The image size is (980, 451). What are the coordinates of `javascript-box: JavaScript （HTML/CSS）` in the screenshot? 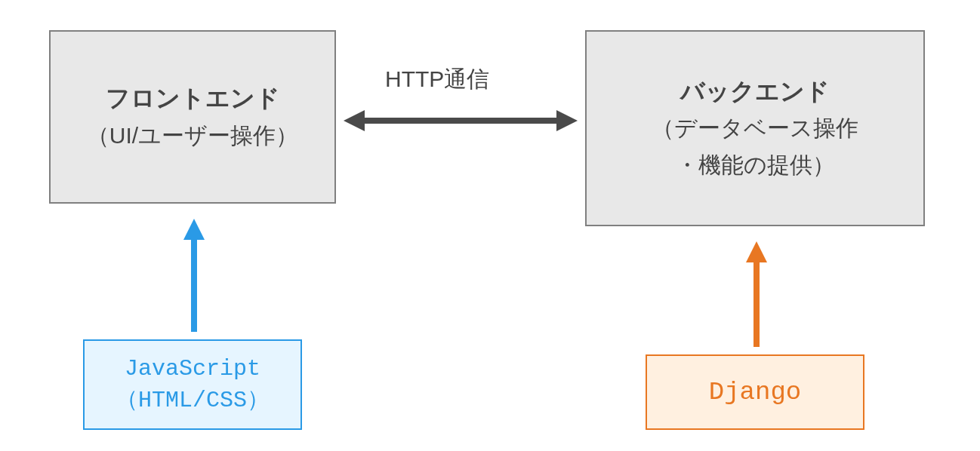 It's located at (193, 385).